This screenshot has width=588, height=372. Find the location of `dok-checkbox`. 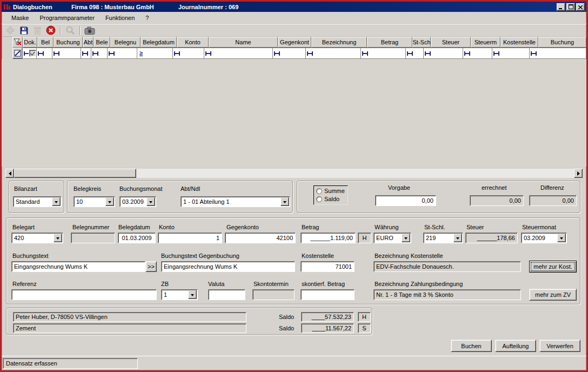

dok-checkbox is located at coordinates (32, 53).